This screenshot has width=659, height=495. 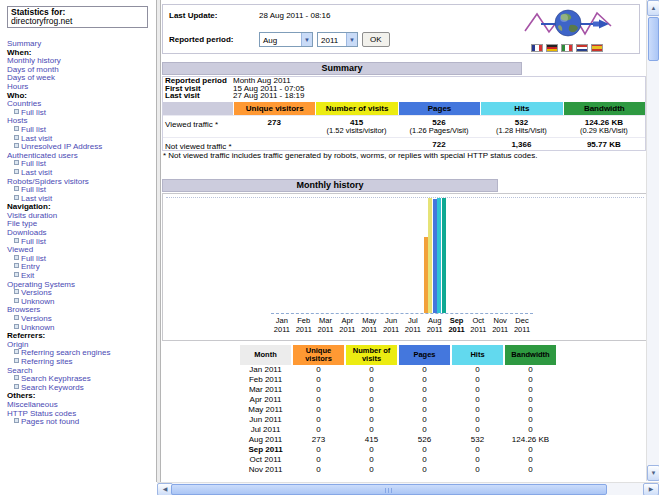 I want to click on not-viewed-traffic-label: Not viewed traffic *, so click(x=198, y=144).